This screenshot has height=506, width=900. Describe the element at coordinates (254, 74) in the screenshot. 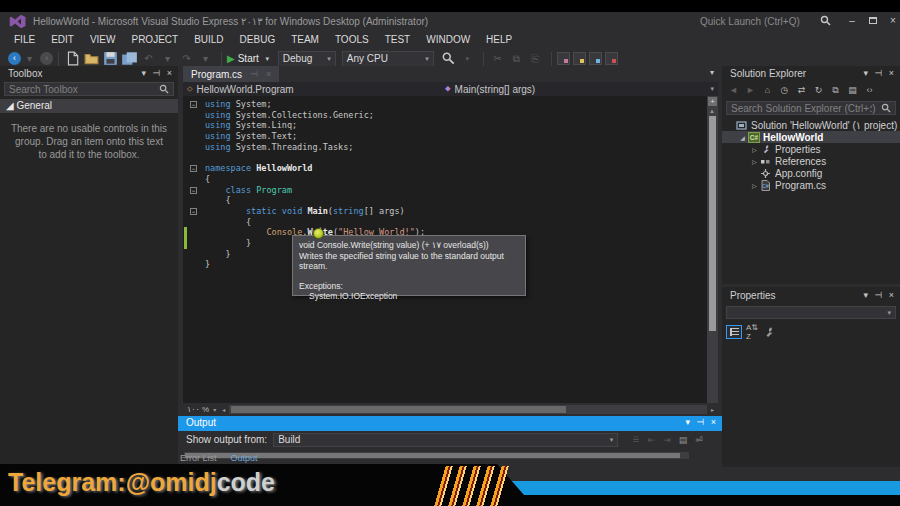

I see `pin-icon: ⊣` at that location.